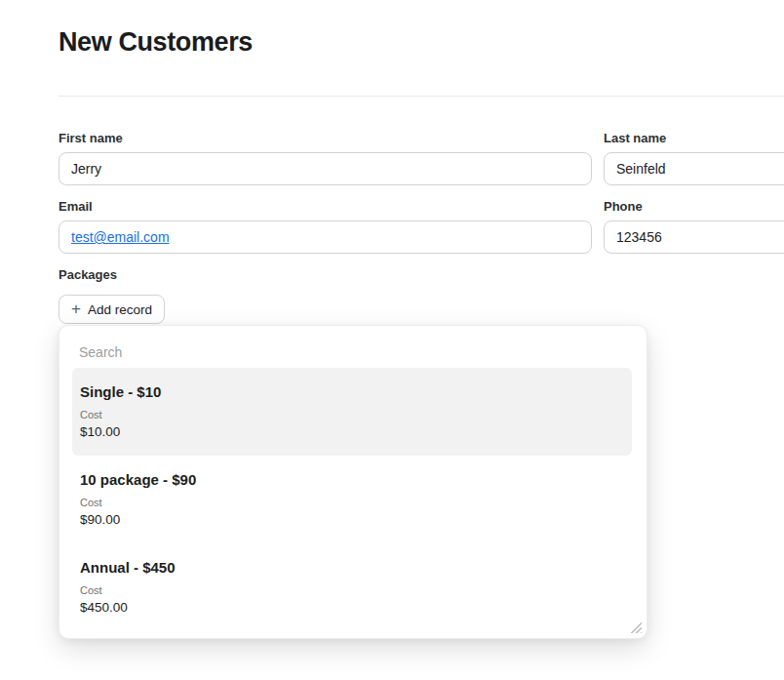  What do you see at coordinates (76, 308) in the screenshot?
I see `plus-icon: +` at bounding box center [76, 308].